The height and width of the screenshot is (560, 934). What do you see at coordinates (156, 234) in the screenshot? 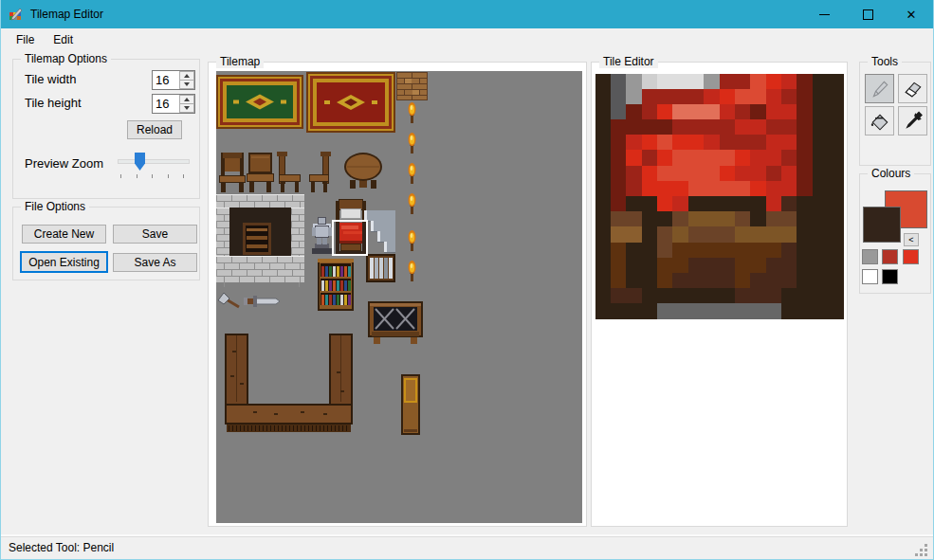
I see `save-button: Save` at bounding box center [156, 234].